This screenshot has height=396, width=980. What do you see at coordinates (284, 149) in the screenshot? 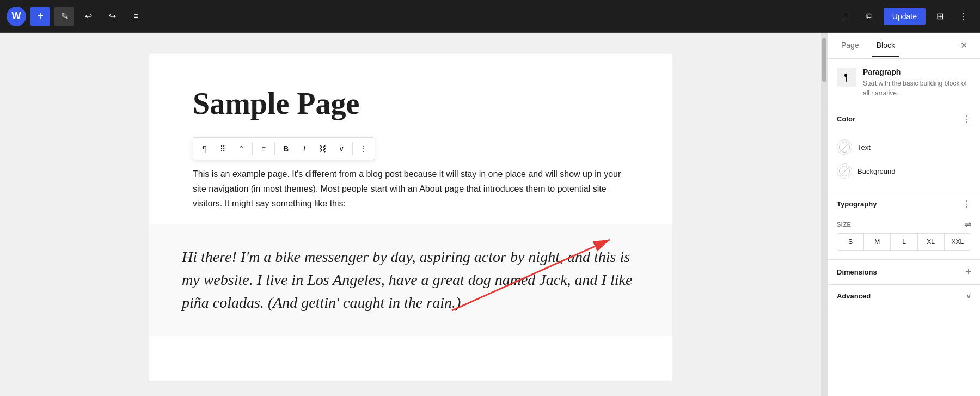
I see `block-toolbar: ¶ ⠿ ⌃ ≡ B I ⛓ ∨ ⋮` at bounding box center [284, 149].